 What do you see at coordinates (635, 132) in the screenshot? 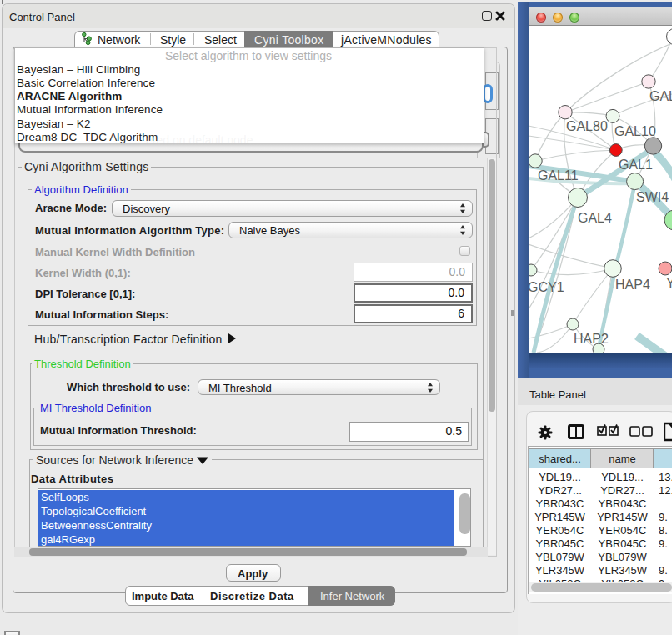
I see `svg-text: GAL10` at bounding box center [635, 132].